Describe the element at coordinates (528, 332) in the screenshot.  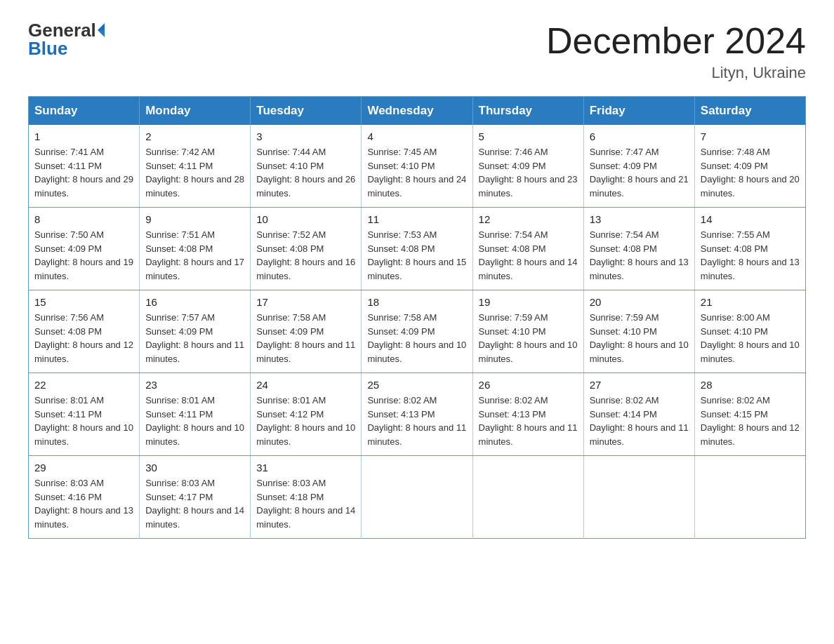
I see `table-row: 19Sunrise: 7:59 AMSunset: 4:10 PMDayligh…` at that location.